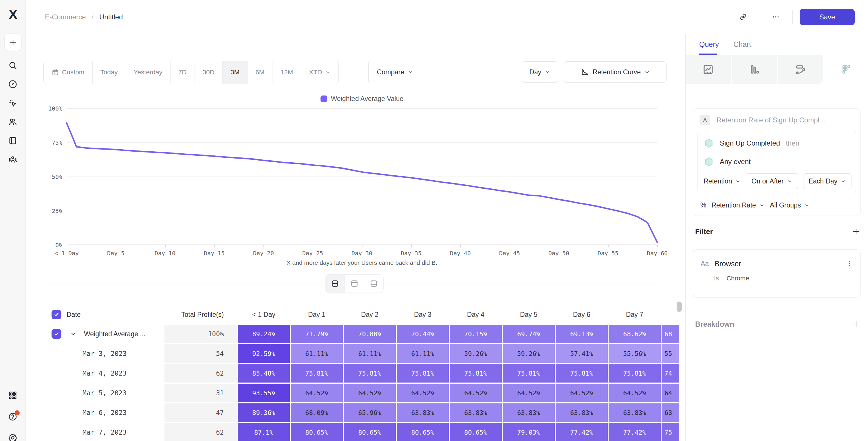 The image size is (868, 441). I want to click on return-event-name: Any event, so click(735, 162).